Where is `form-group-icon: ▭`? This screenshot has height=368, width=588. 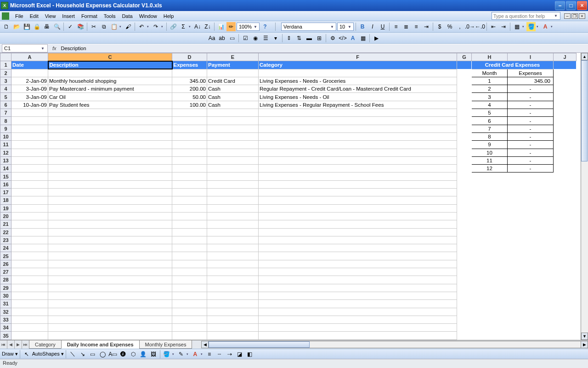
form-group-icon: ▭ is located at coordinates (232, 38).